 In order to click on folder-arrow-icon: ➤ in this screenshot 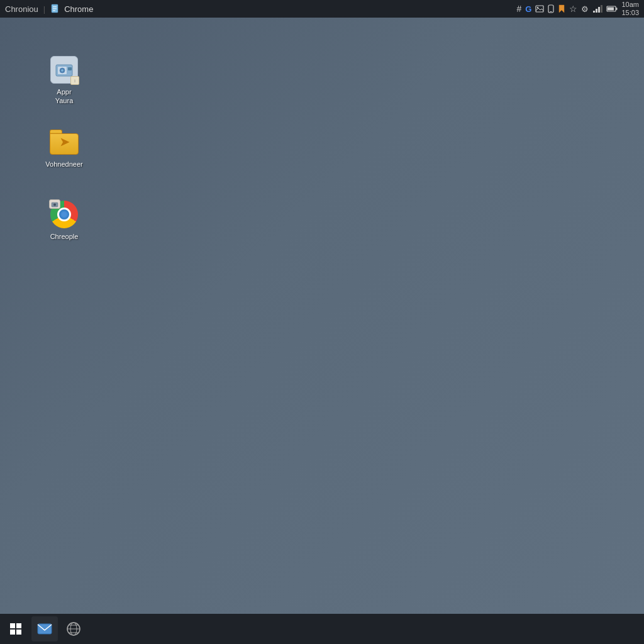, I will do `click(64, 142)`.